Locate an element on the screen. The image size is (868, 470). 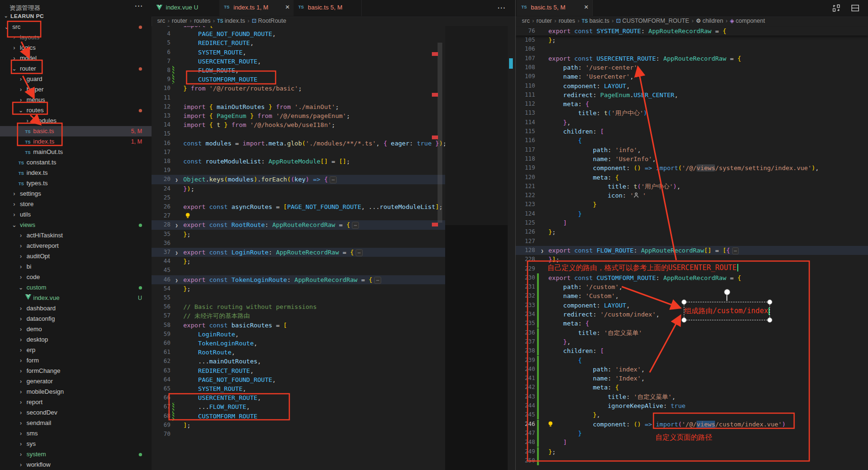
code-line-56: 56// Basic routing without permissions is located at coordinates (298, 307).